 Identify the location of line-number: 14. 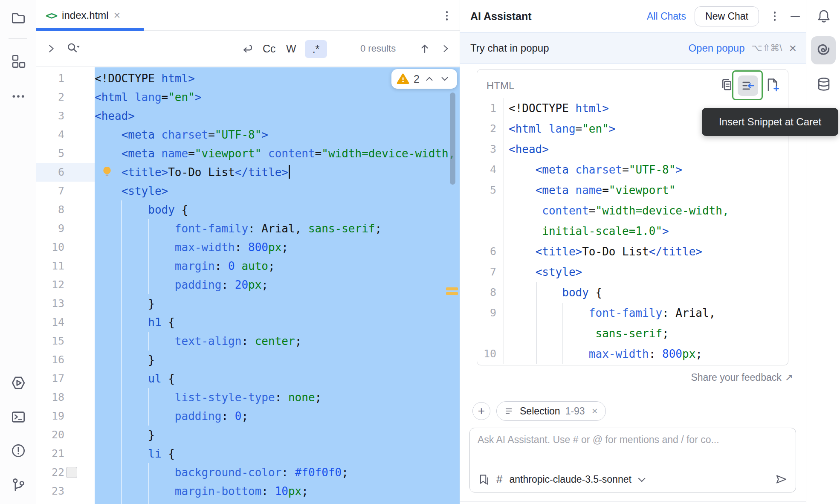
(53, 322).